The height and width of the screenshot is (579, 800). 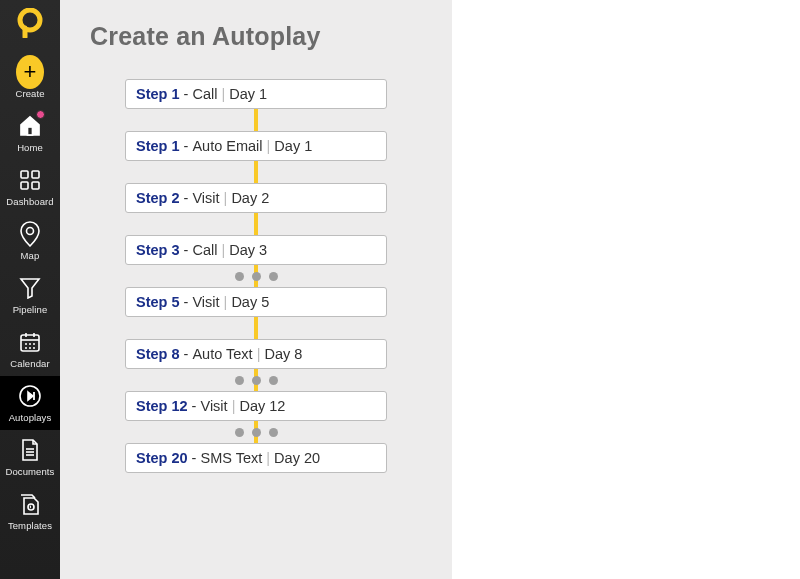 I want to click on step-number: Step 5, so click(x=158, y=302).